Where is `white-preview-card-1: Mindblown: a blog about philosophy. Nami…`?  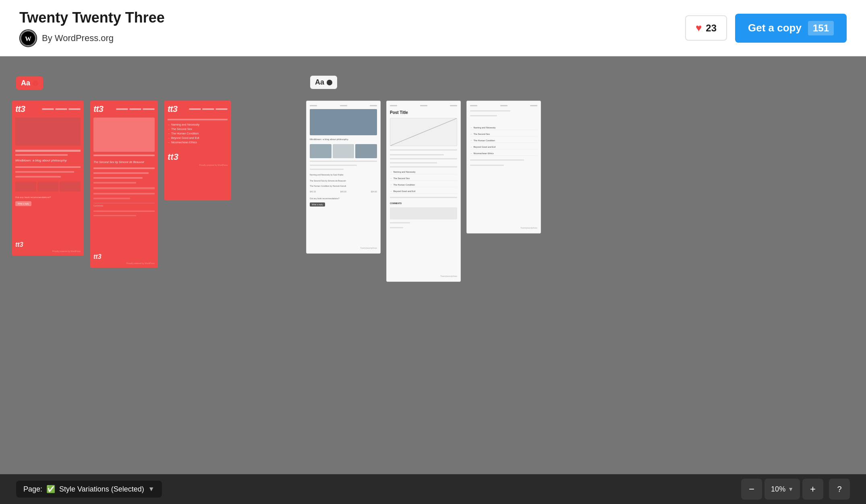 white-preview-card-1: Mindblown: a blog about philosophy. Nami… is located at coordinates (343, 177).